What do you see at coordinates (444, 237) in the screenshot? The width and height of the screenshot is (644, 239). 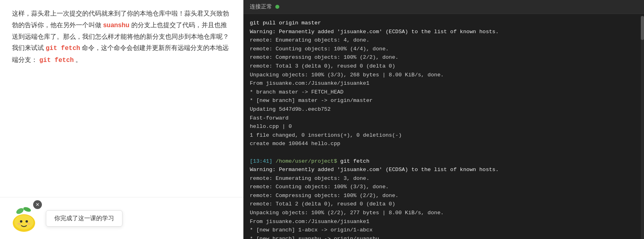 I see `terminal-line: * [new branch] suanshu -> origin/suanshu` at bounding box center [444, 237].